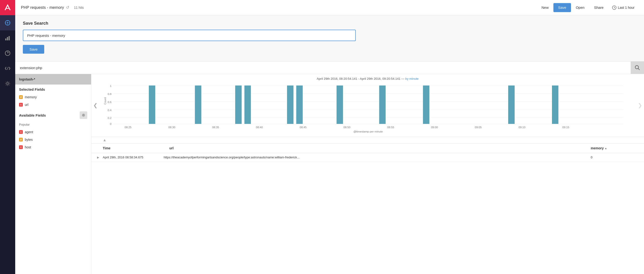  What do you see at coordinates (260, 127) in the screenshot?
I see `svg-text: 08:40` at bounding box center [260, 127].